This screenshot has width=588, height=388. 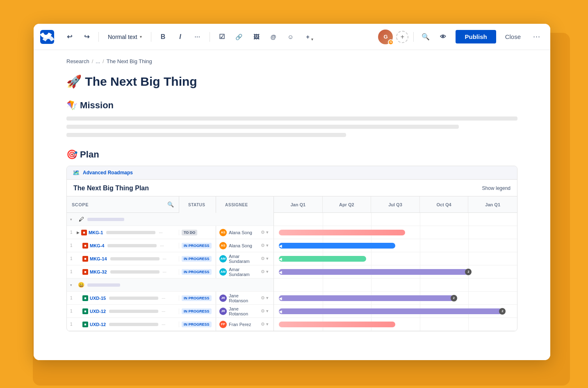 What do you see at coordinates (170, 298) in the screenshot?
I see `table-row: 1 ■ UXD-15 ··· IN PROGRESS` at bounding box center [170, 298].